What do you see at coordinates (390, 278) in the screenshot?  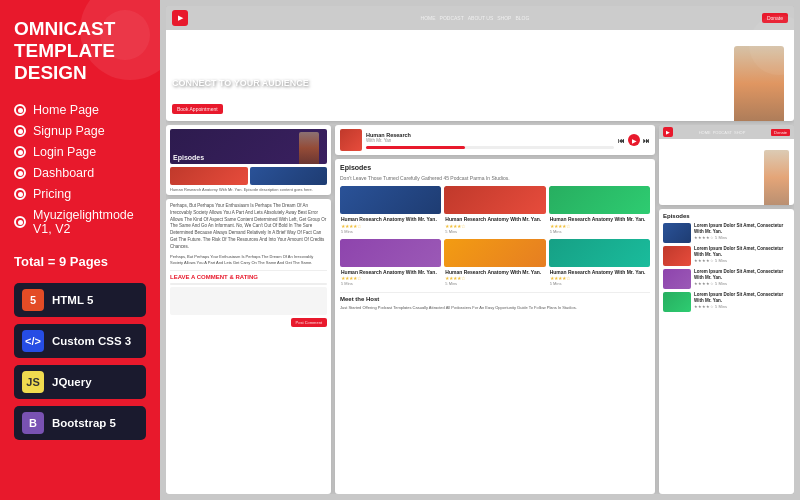 I see `ep-info-4: Human Research Anatomy With Mr. Yan. ★★★…` at bounding box center [390, 278].